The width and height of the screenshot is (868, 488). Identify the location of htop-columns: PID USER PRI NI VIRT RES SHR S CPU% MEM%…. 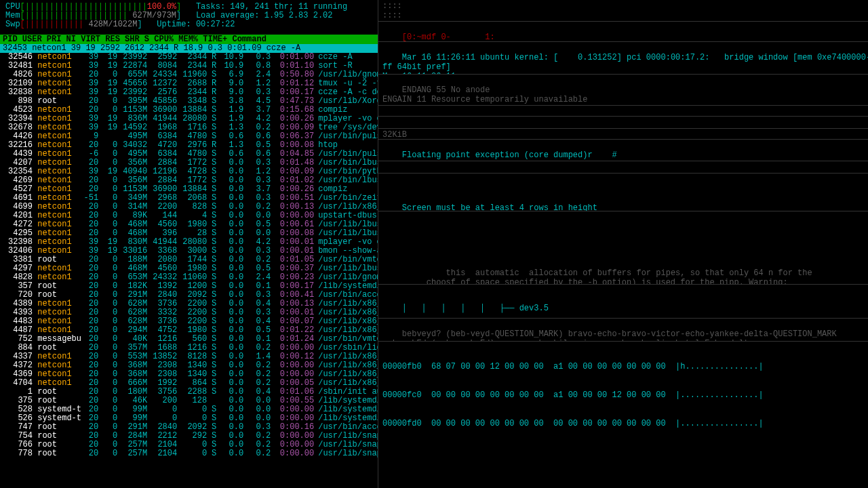
(189, 39).